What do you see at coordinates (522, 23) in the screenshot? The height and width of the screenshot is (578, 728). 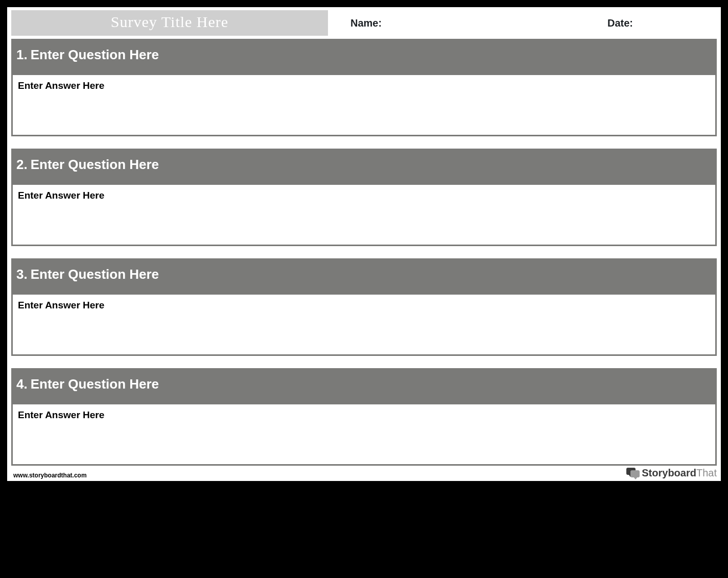 I see `meta-block: Name: Date:` at bounding box center [522, 23].